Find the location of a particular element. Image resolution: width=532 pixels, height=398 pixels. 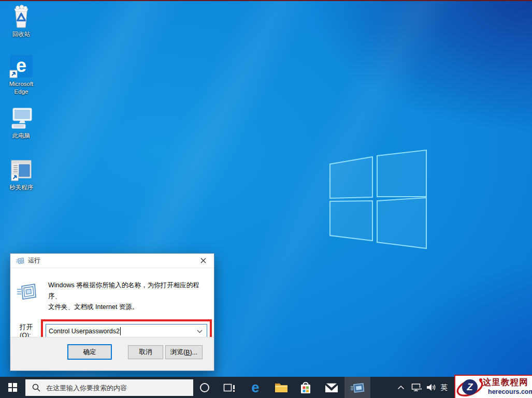

desktop-icon-this-pc: 此电脑 is located at coordinates (21, 123).